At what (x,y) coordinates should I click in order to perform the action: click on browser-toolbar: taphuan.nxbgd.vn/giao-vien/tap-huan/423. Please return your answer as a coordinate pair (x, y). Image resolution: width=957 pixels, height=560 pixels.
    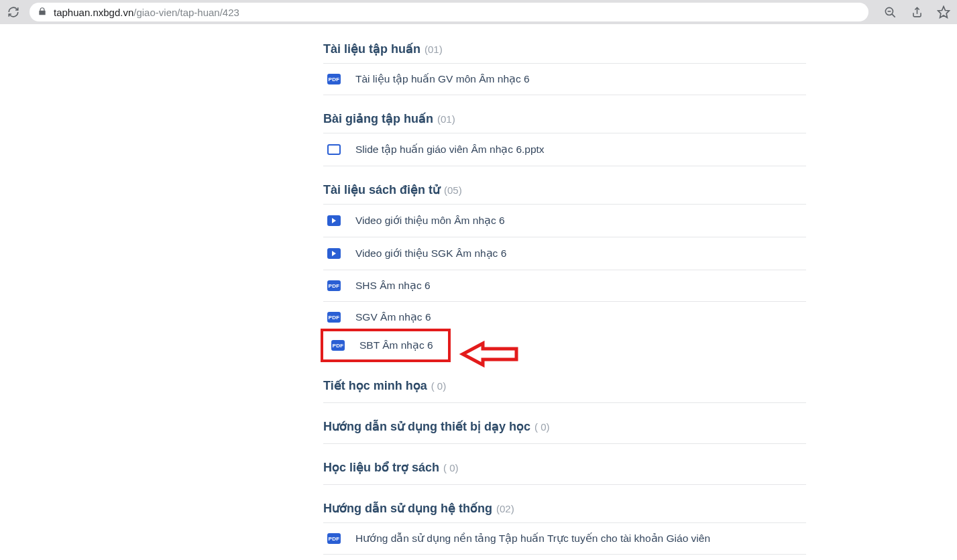
    Looking at the image, I should click on (479, 12).